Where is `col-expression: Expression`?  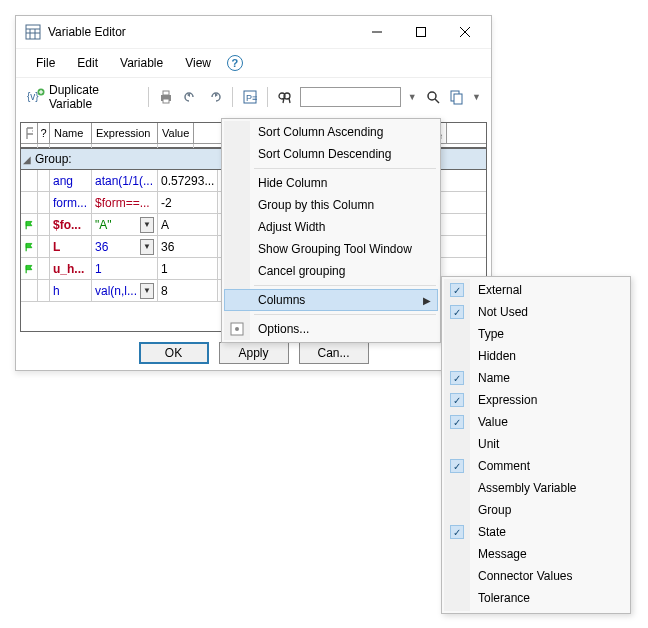 col-expression: Expression is located at coordinates (125, 133).